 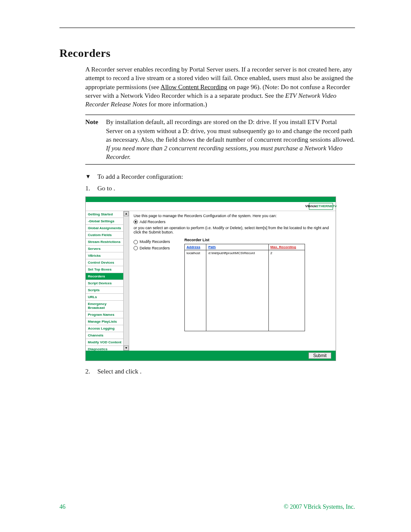 I want to click on app-intro-text: Use this page to manage the Recorders Co…, so click(x=233, y=216).